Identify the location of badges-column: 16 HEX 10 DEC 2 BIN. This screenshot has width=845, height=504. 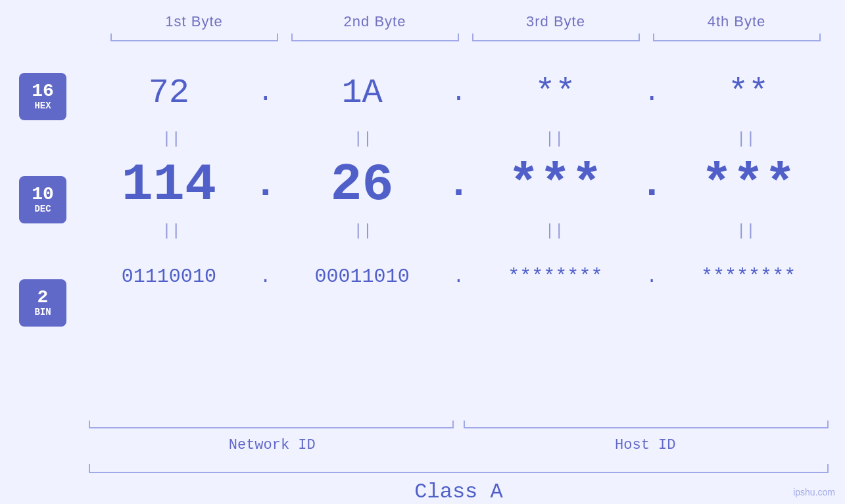
(43, 193).